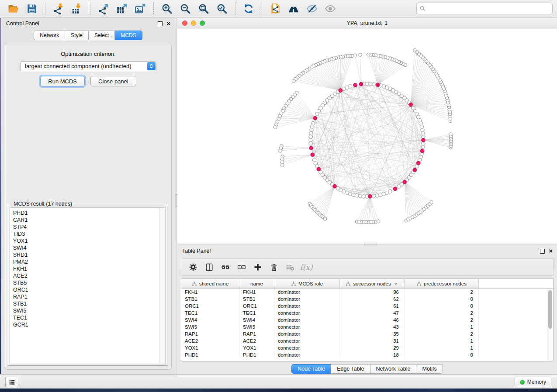 This screenshot has height=392, width=557. I want to click on cell-name: SWI4, so click(257, 320).